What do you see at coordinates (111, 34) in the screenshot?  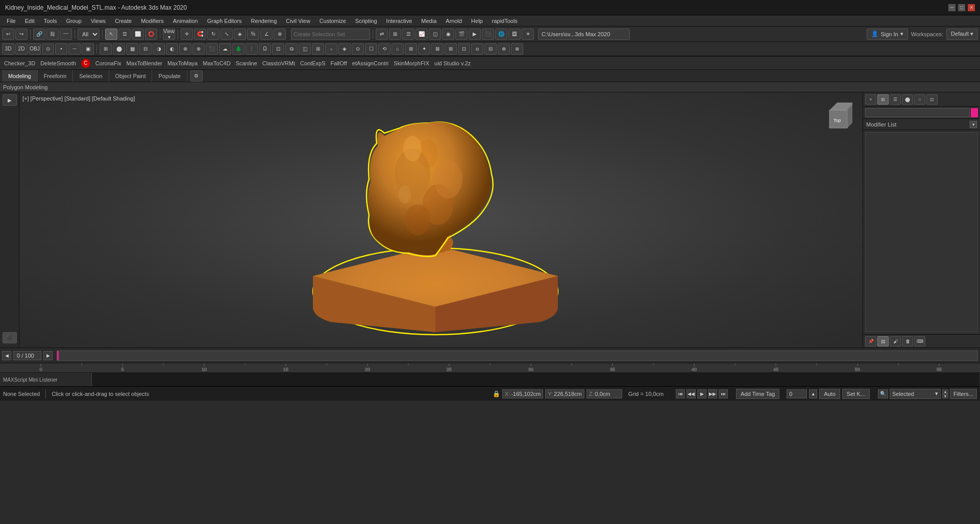 I see `select-object-button: ↖` at bounding box center [111, 34].